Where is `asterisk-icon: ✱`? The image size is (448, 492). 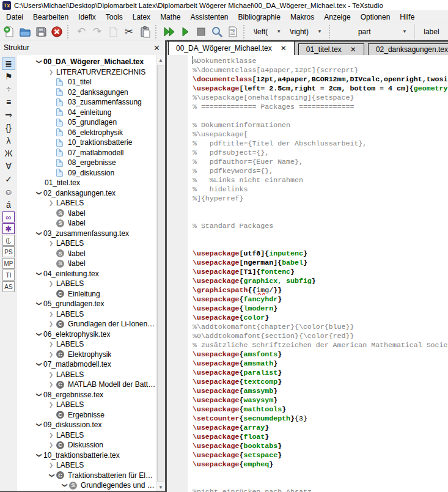
asterisk-icon: ✱ is located at coordinates (9, 229).